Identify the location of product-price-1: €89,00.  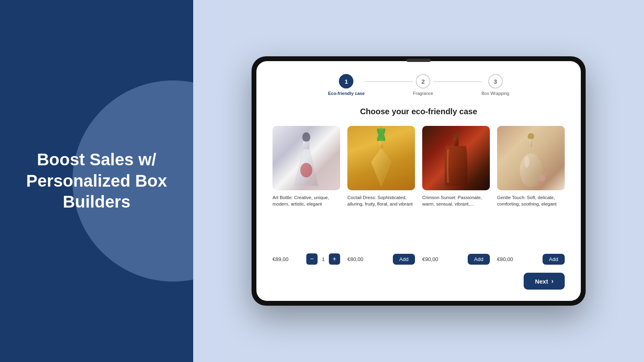
(281, 259).